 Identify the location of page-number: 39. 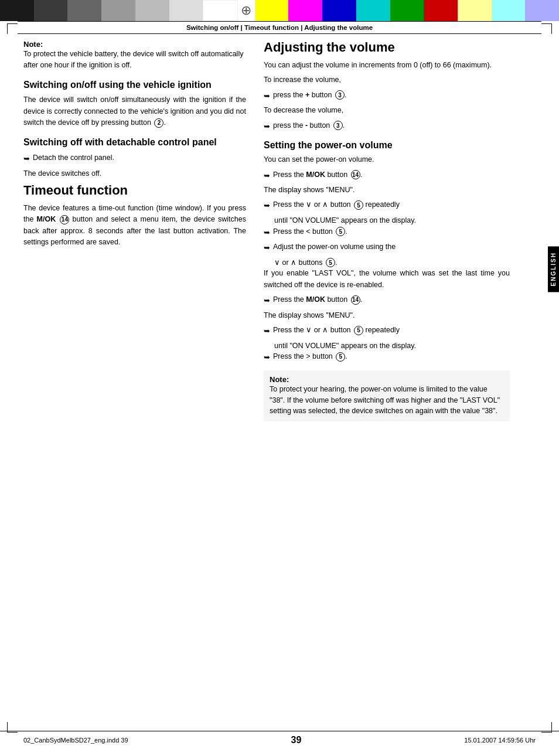
(296, 740).